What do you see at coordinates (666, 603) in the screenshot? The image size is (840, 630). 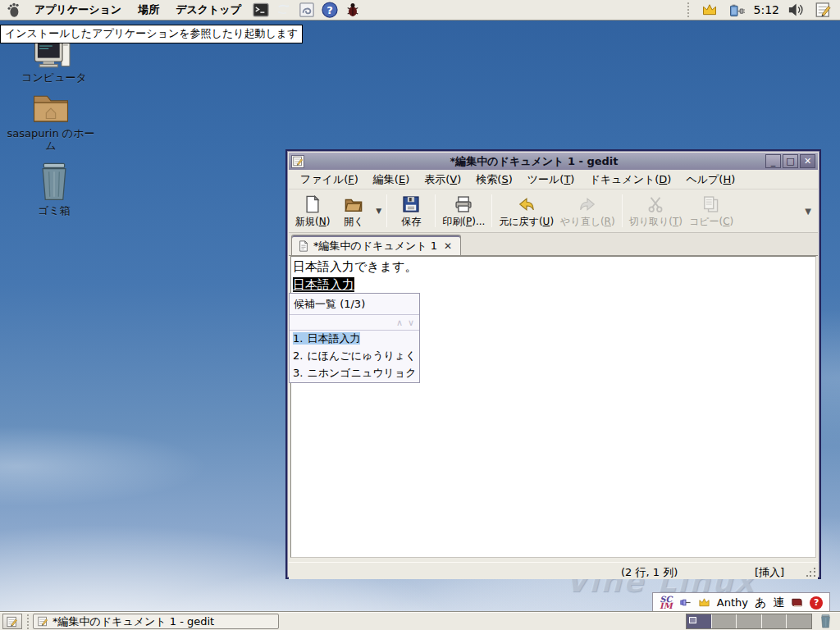 I see `scim-logo: SCIM` at bounding box center [666, 603].